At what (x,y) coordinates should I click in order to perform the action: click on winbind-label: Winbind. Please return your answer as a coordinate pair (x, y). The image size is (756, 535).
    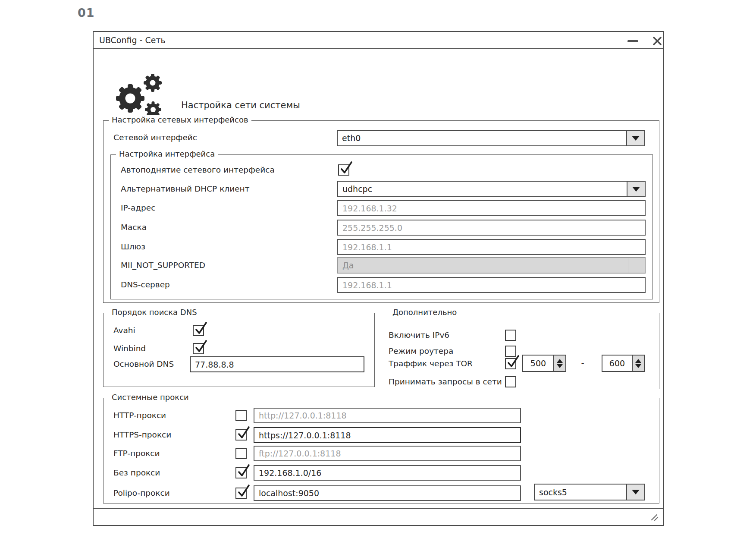
    Looking at the image, I should click on (129, 349).